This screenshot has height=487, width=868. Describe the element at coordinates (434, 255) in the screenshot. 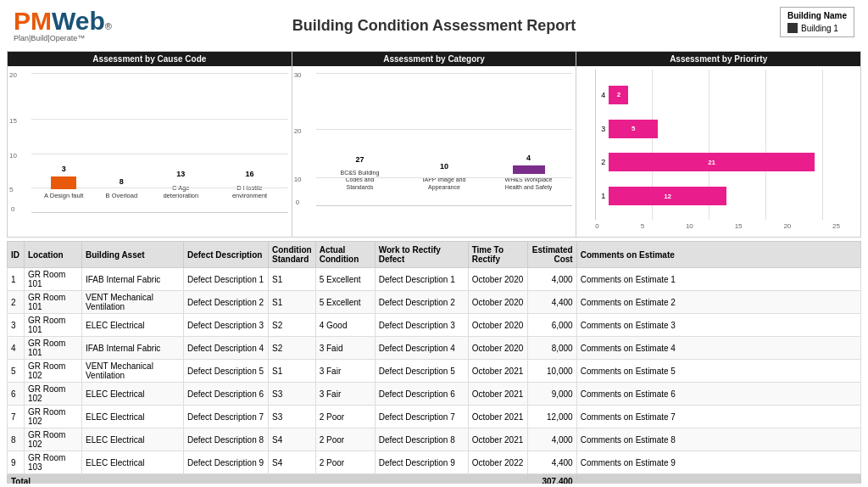

I see `table-header-row: ID Location Building Asset Defect Descri…` at that location.